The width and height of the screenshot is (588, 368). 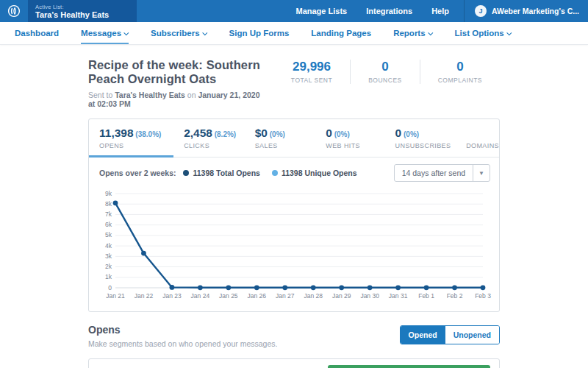 I want to click on aweber-logo-icon, so click(x=14, y=11).